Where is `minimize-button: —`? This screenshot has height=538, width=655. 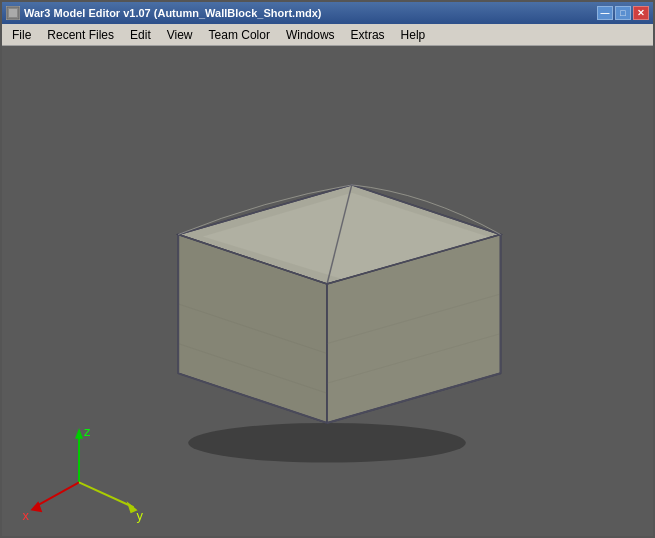 minimize-button: — is located at coordinates (605, 13).